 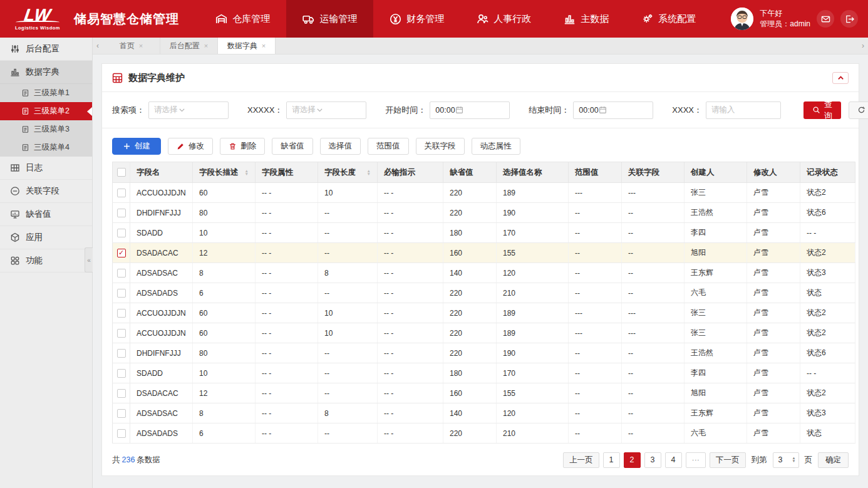 I want to click on prev-page-button: 上一页, so click(x=581, y=460).